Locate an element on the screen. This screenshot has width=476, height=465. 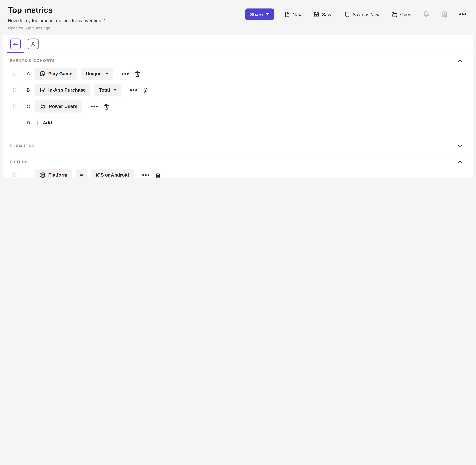
aggregation-select-b: Total is located at coordinates (108, 90).